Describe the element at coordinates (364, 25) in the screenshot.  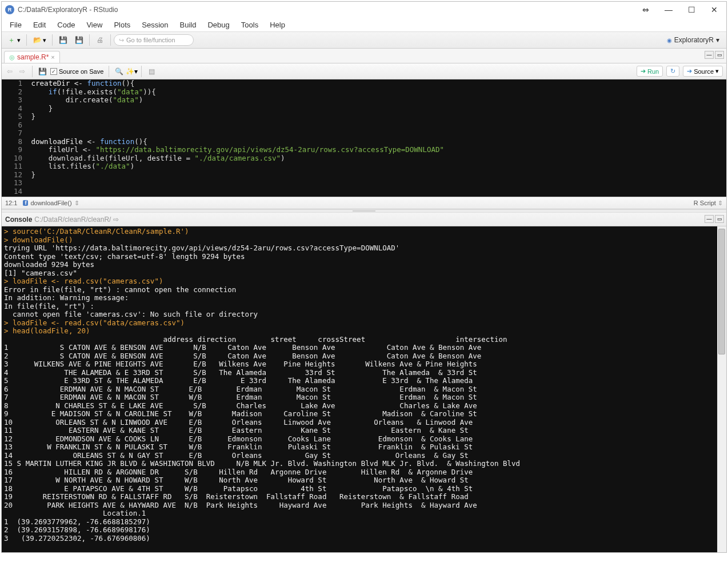
I see `menu-bar: FileEditCodeViewPlotsSessionBuildDebugTo…` at that location.